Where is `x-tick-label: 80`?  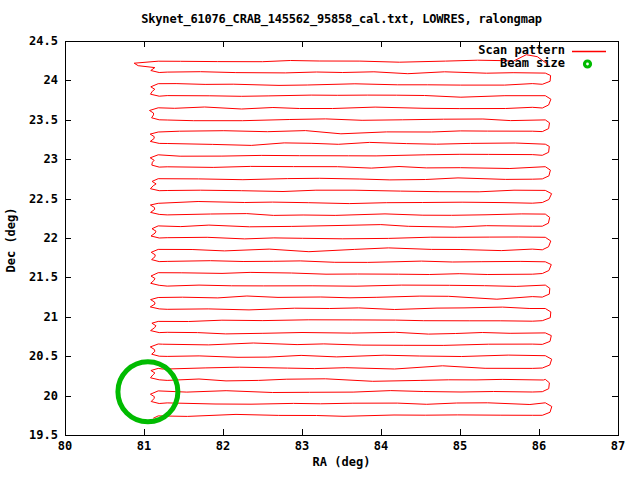 x-tick-label: 80 is located at coordinates (65, 446).